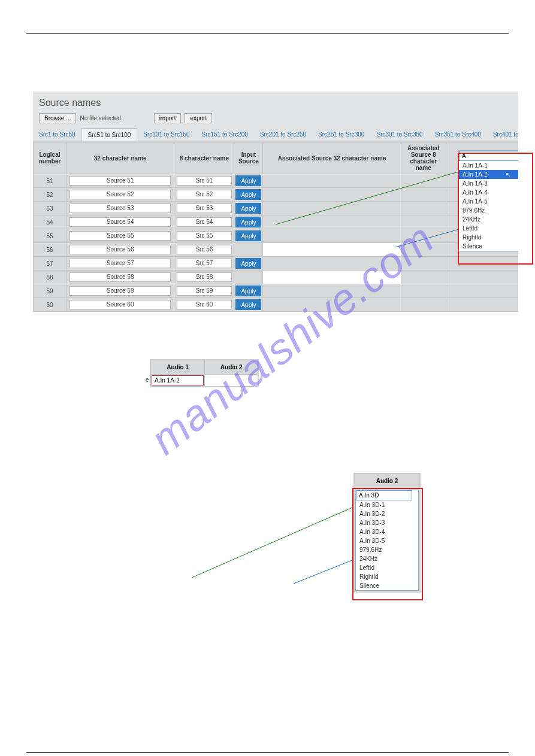  What do you see at coordinates (120, 158) in the screenshot?
I see `col-32name: 32 character name` at bounding box center [120, 158].